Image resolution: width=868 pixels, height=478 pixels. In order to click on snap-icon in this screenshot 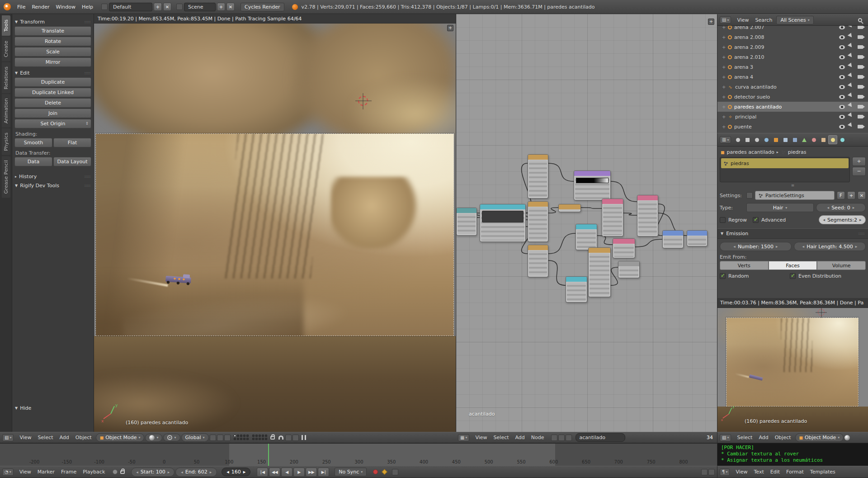, I will do `click(569, 438)`.